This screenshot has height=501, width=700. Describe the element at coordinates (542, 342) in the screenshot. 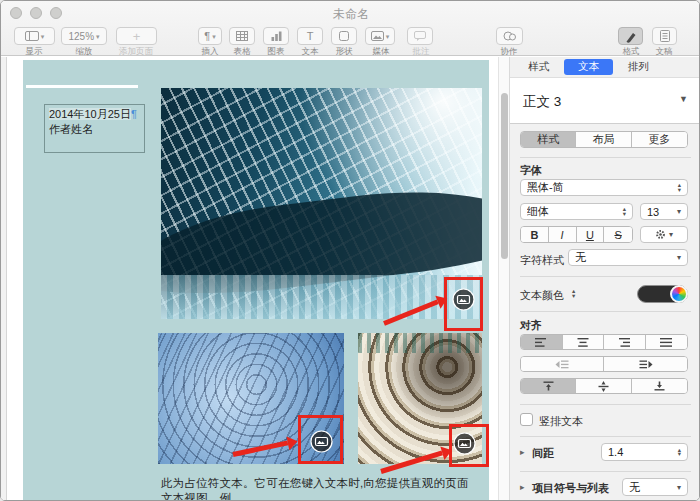

I see `align-left-button` at that location.